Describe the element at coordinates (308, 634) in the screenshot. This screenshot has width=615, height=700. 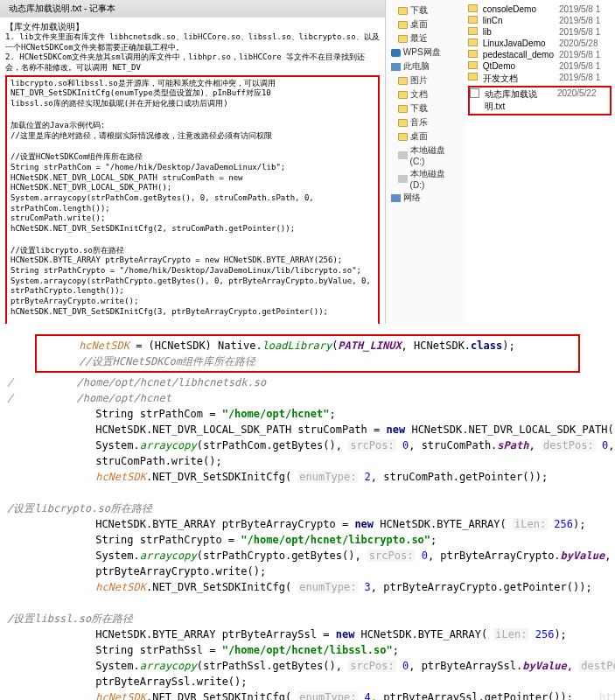
I see `code-line: HCNetSDK.BYTE_ARRAY ptrByteArraySsl = ne…` at that location.